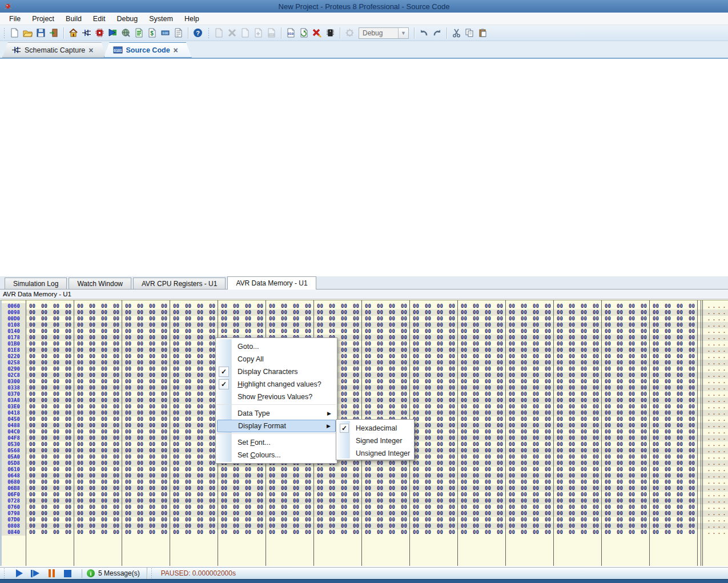 Image resolution: width=728 pixels, height=583 pixels. Describe the element at coordinates (91, 573) in the screenshot. I see `info-icon: i` at that location.